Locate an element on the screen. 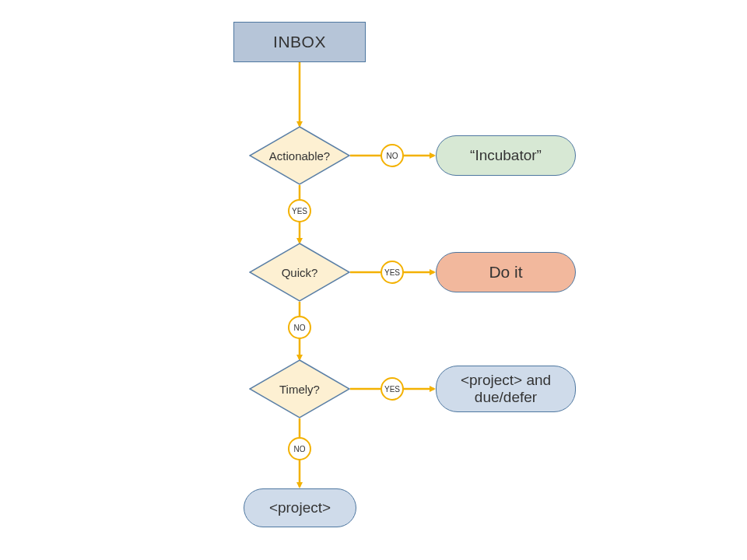 The image size is (747, 560). terminal-doit: Do it is located at coordinates (506, 272).